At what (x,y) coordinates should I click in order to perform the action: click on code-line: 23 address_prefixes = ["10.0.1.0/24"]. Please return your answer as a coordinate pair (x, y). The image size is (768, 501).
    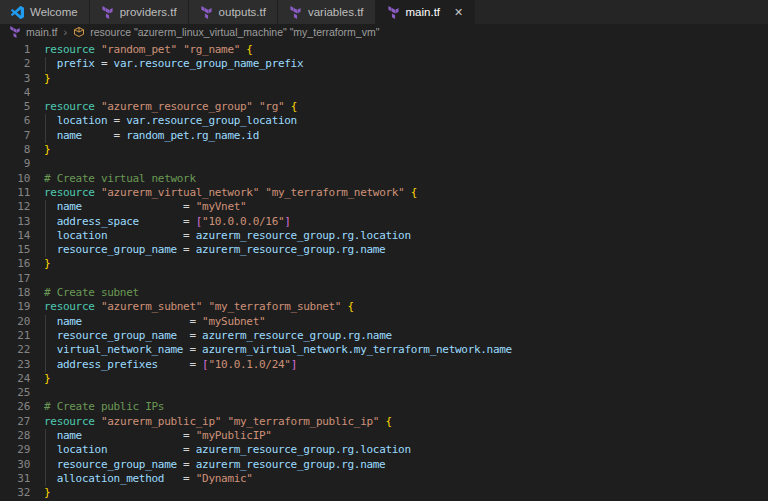
    Looking at the image, I should click on (384, 365).